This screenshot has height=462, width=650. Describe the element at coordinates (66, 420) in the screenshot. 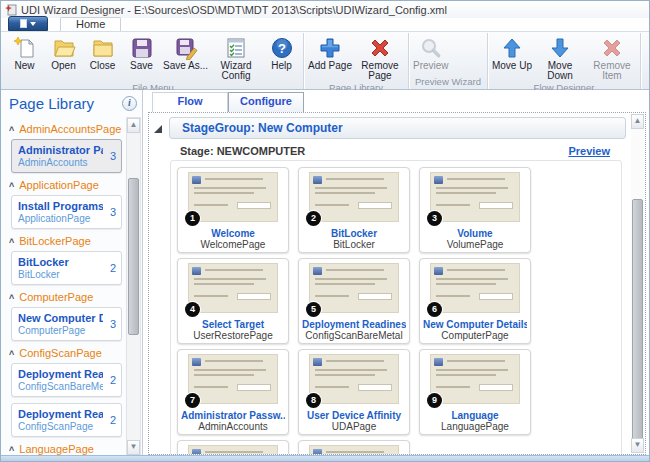

I see `page-library-item-deployment-readiness: Deployment Readiness ConfigScanPage 2` at that location.